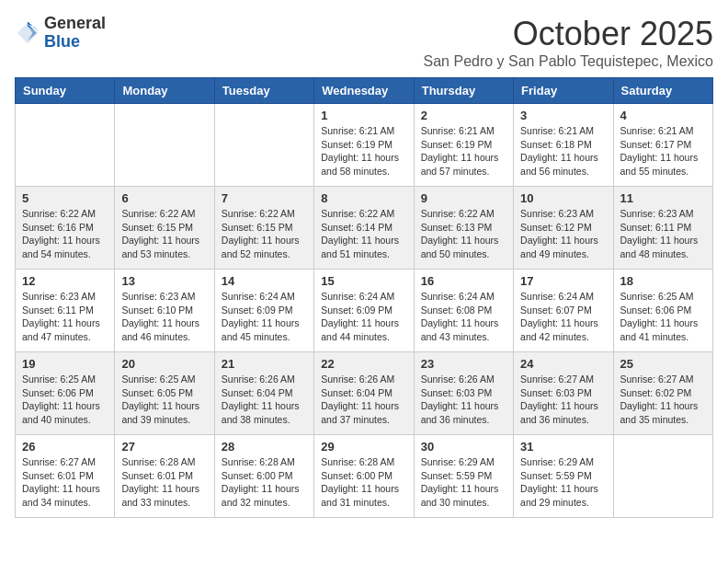 This screenshot has height=563, width=728. I want to click on calendar-day-cell: 9Sunrise: 6:22 AM Sunset: 6:13 PM Daylig…, so click(463, 228).